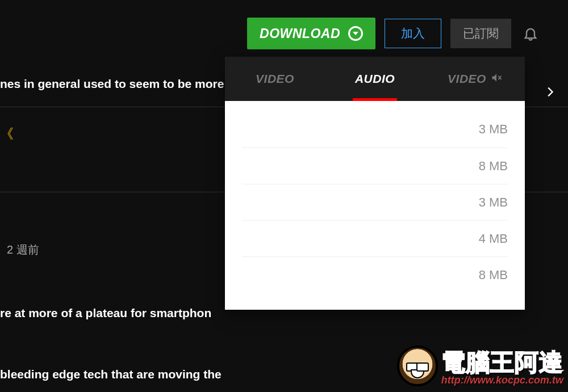  Describe the element at coordinates (550, 92) in the screenshot. I see `next-chevron-icon` at that location.